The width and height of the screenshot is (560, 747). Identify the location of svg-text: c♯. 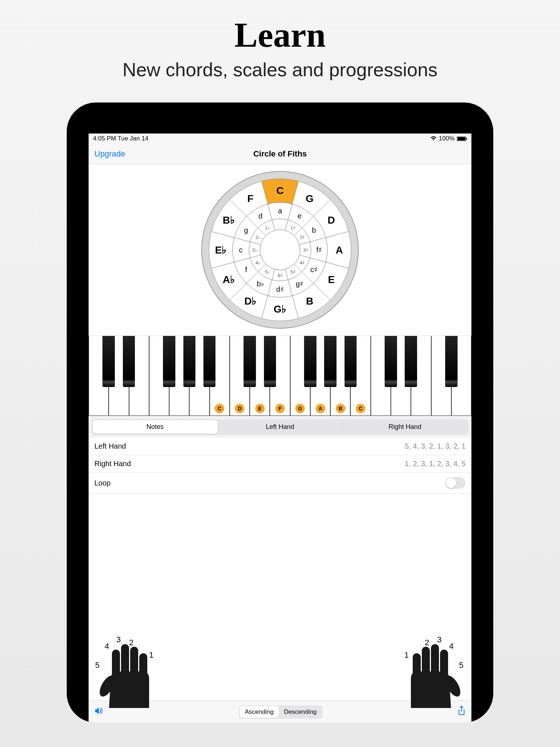
(314, 270).